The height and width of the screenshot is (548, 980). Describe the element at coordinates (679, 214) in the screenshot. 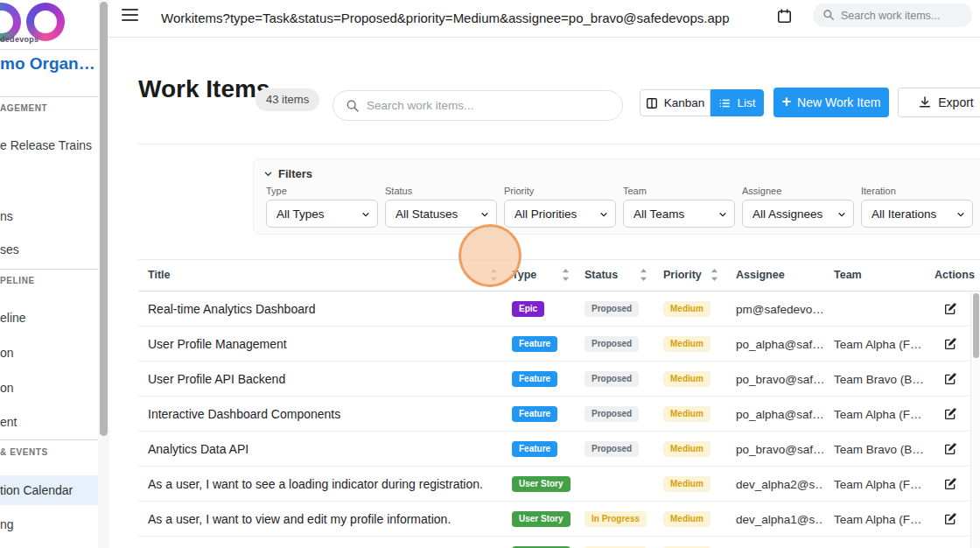

I see `team-filter-select: All Teams` at that location.